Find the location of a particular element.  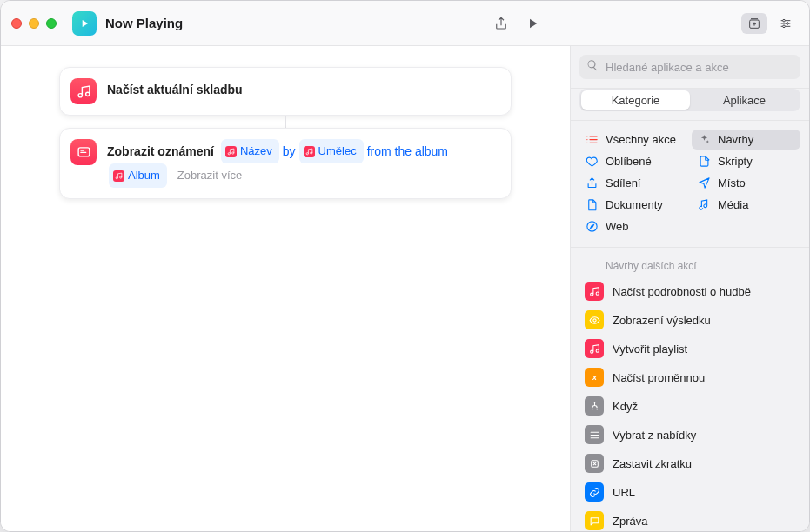

category-label: Místo is located at coordinates (732, 183).